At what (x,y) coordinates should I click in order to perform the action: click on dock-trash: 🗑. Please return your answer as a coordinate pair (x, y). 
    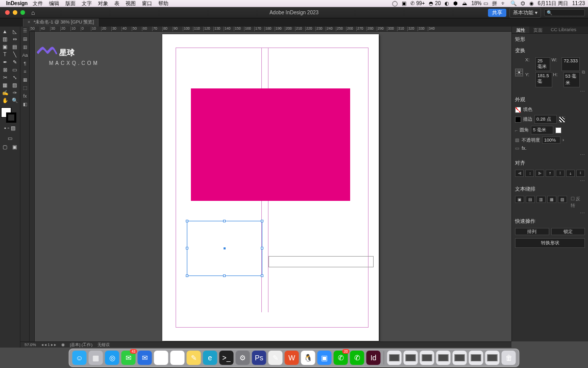
    Looking at the image, I should click on (509, 358).